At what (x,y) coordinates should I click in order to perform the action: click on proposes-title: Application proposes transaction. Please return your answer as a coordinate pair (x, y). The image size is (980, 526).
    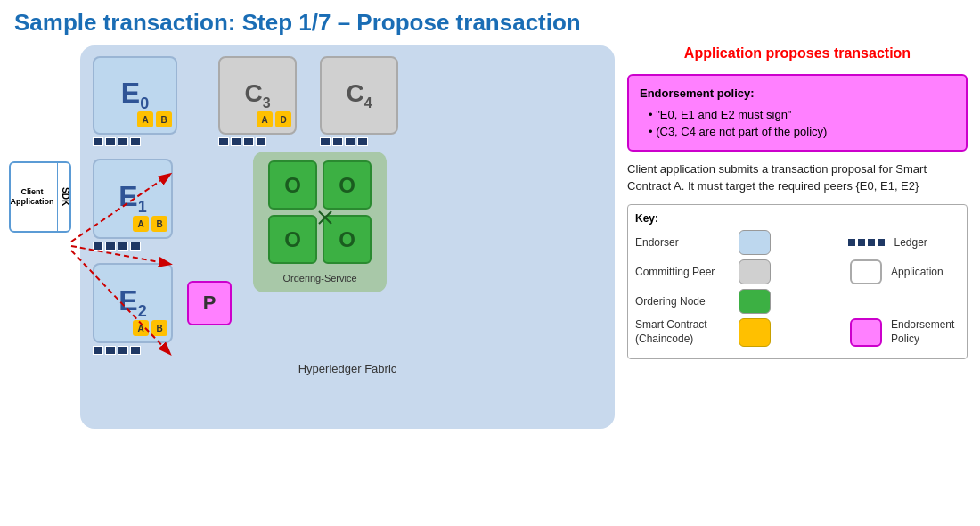
    Looking at the image, I should click on (797, 53).